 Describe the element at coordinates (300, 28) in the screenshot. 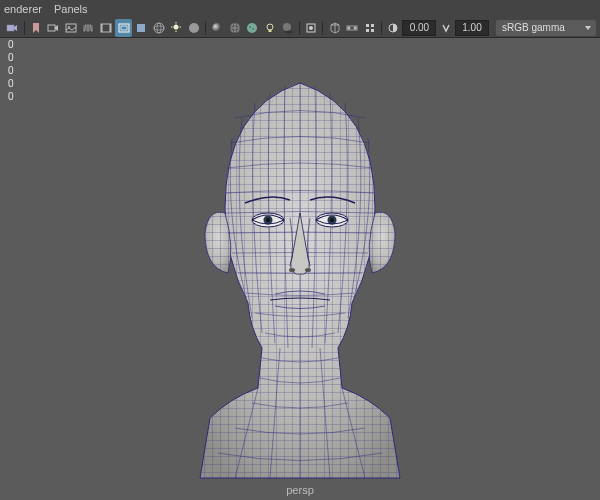

I see `viewport-toolbar: sRGB gamma` at that location.